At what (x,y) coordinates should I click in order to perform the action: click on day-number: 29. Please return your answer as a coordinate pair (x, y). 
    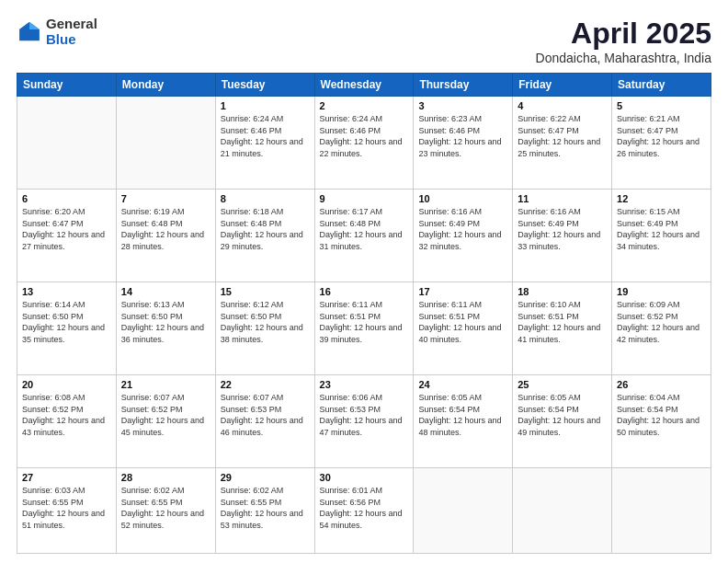
    Looking at the image, I should click on (265, 477).